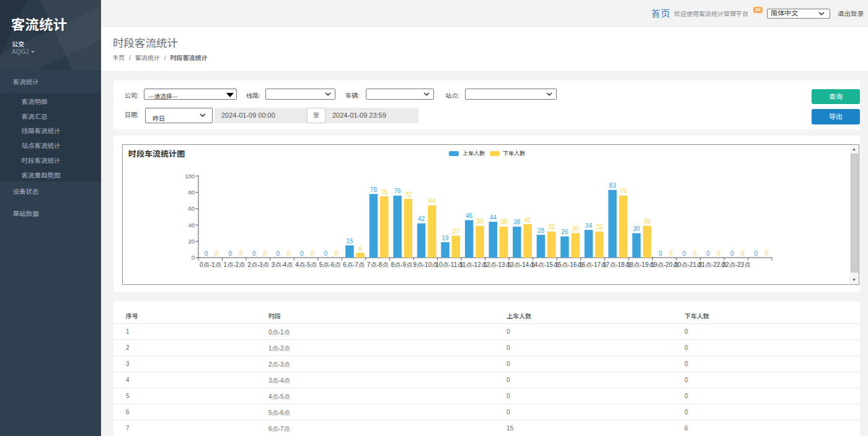  What do you see at coordinates (565, 232) in the screenshot?
I see `svg-text: 26` at bounding box center [565, 232].